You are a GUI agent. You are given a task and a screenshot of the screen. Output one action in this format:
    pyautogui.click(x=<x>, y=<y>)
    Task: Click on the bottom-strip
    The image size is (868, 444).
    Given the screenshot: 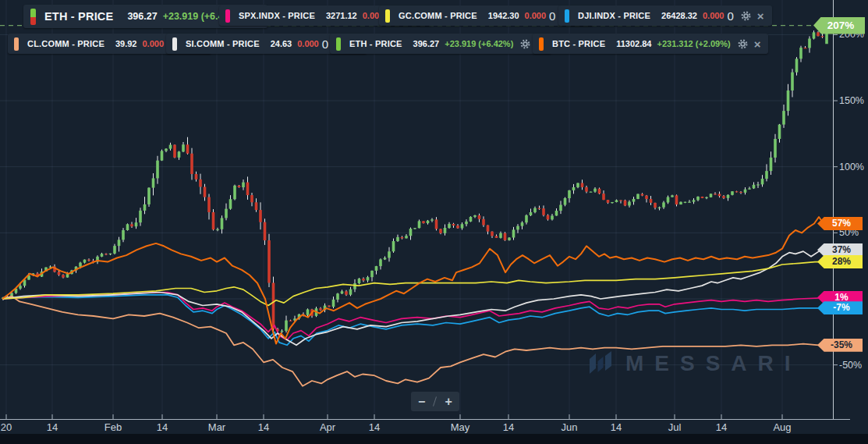 What is the action you would take?
    pyautogui.click(x=434, y=439)
    